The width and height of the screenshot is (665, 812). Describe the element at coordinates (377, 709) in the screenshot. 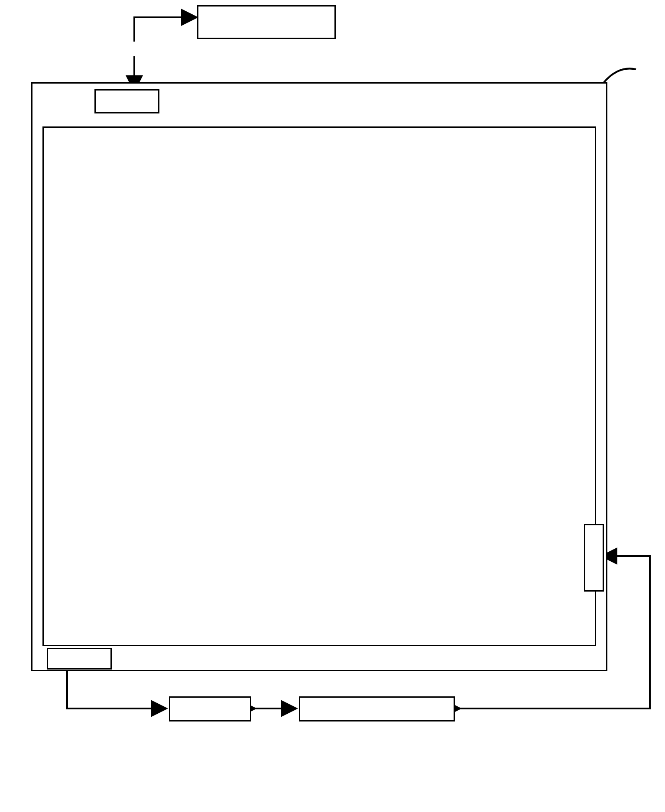

I see `offchip-memory-box` at that location.